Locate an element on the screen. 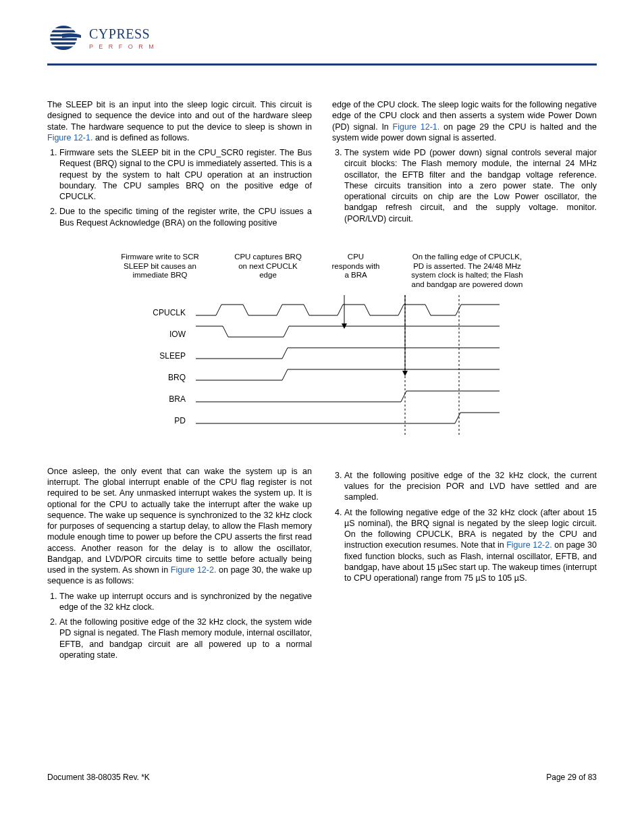 Image resolution: width=644 pixels, height=834 pixels. wake-step-2: At the following positive edge of the 32… is located at coordinates (186, 639).